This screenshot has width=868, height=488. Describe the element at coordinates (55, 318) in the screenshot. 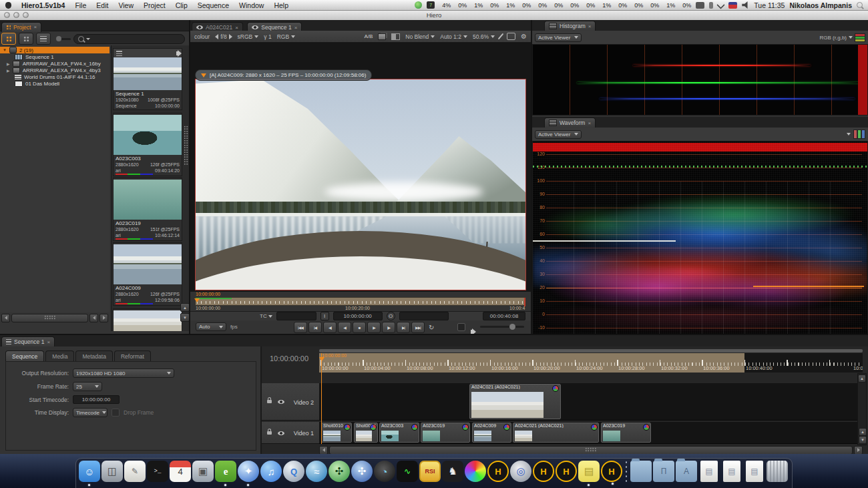

I see `tree-horizontal-scrollbar` at that location.